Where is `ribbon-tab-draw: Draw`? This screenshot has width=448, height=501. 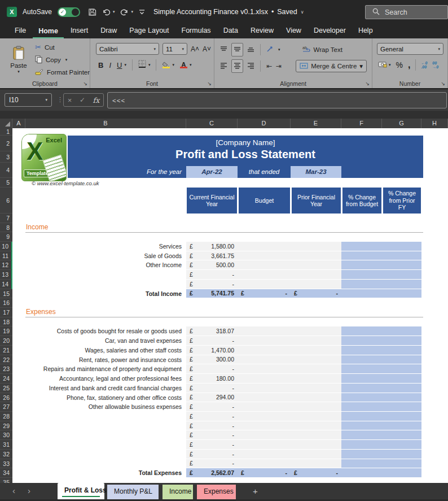 ribbon-tab-draw: Draw is located at coordinates (108, 32).